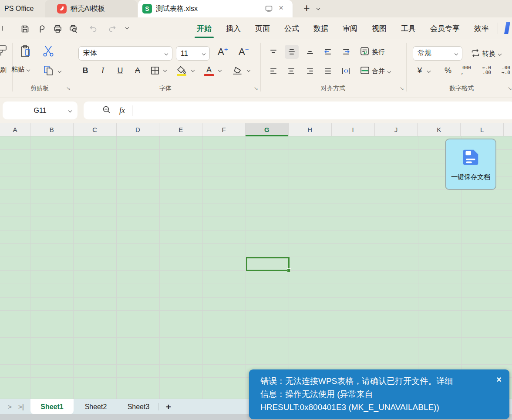 The width and height of the screenshot is (512, 420). I want to click on column-header-K: K, so click(439, 130).